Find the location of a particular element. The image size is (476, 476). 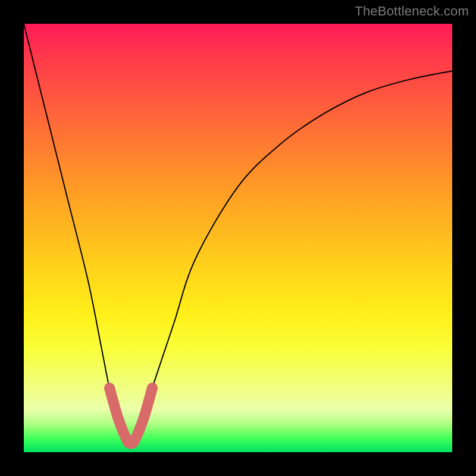

watermark-text: TheBottleneck.com is located at coordinates (412, 11).